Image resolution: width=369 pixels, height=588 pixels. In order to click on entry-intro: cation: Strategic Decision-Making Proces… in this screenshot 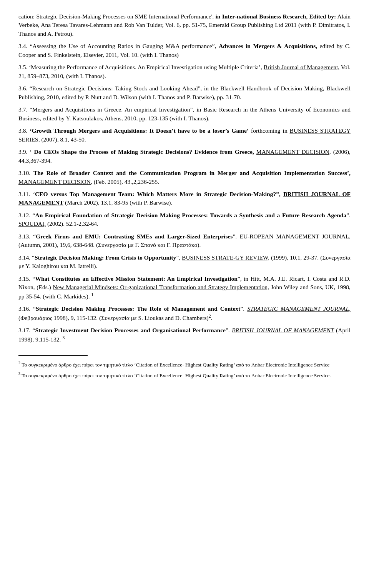, I will do `click(184, 25)`.